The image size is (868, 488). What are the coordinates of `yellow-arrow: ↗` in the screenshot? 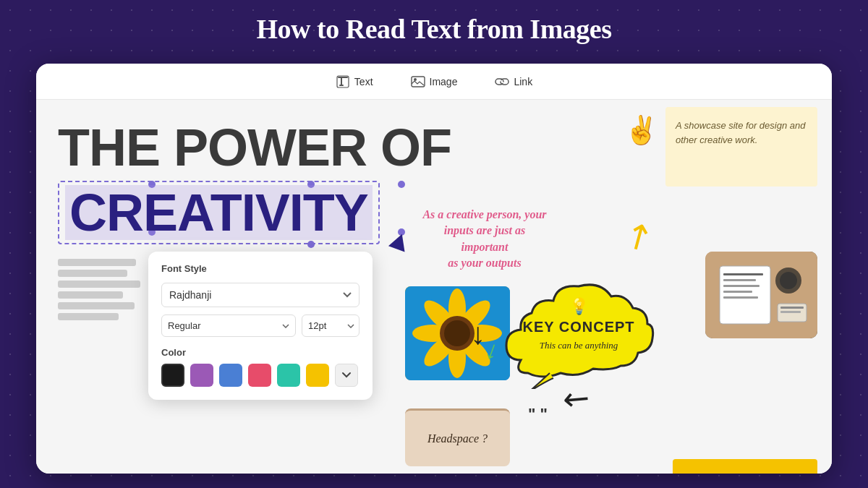 It's located at (638, 236).